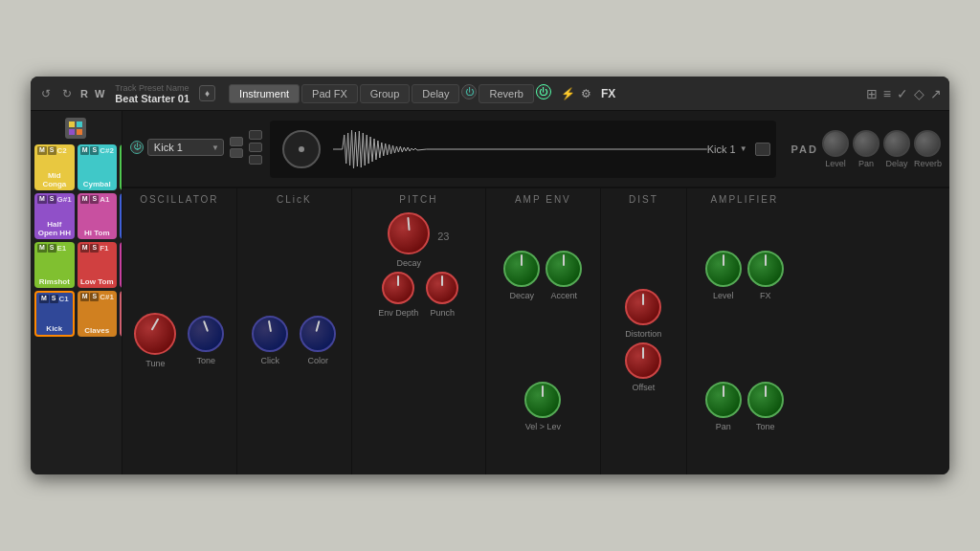 This screenshot has width=980, height=551. Describe the element at coordinates (318, 341) in the screenshot. I see `color-knob-group: Color` at that location.